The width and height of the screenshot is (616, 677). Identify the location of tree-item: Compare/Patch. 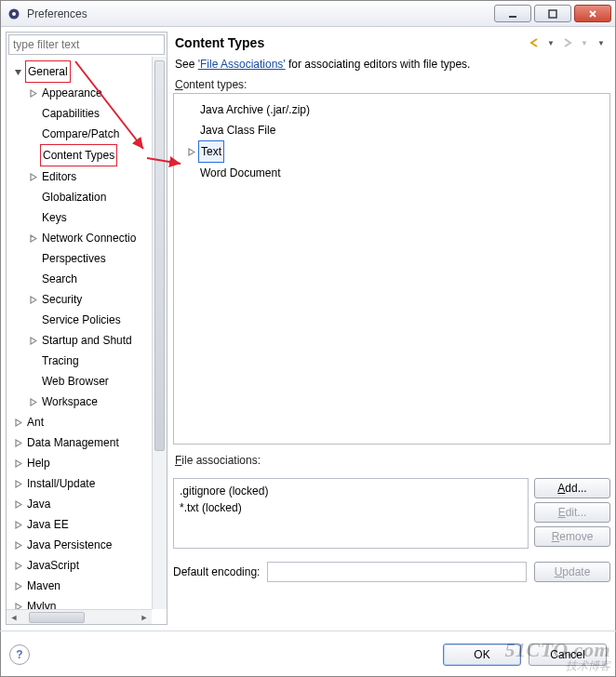
(87, 134).